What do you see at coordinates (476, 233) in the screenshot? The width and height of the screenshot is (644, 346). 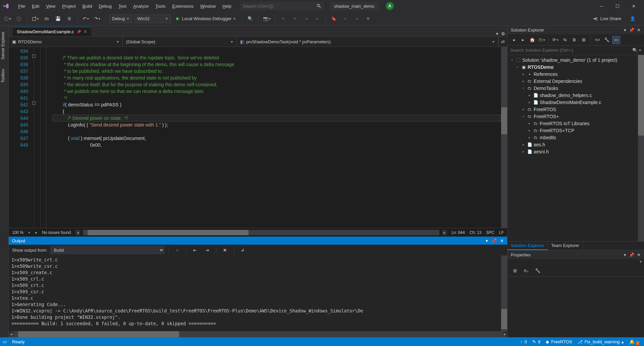 I see `char-indicator: Ch: 13` at bounding box center [476, 233].